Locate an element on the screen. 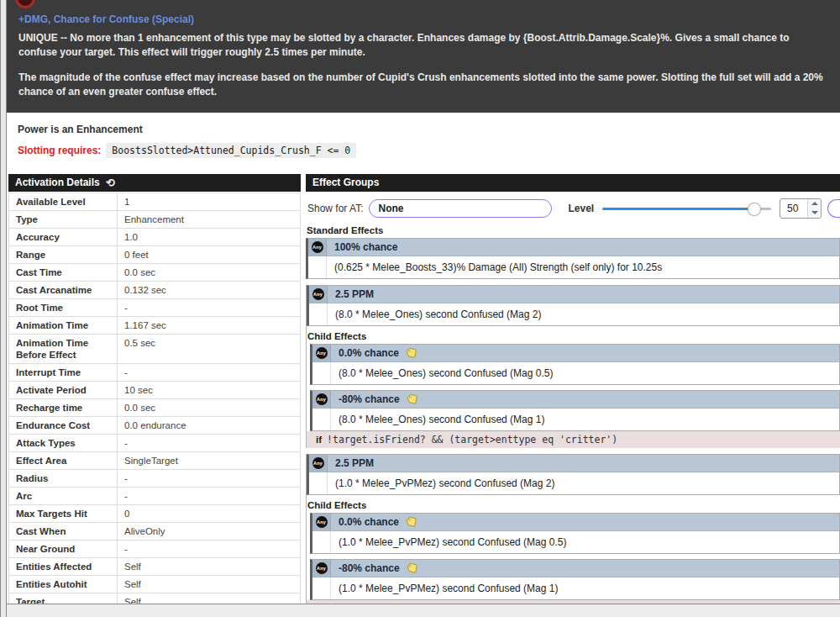  activation-row-value: 0.0 sec is located at coordinates (209, 407).